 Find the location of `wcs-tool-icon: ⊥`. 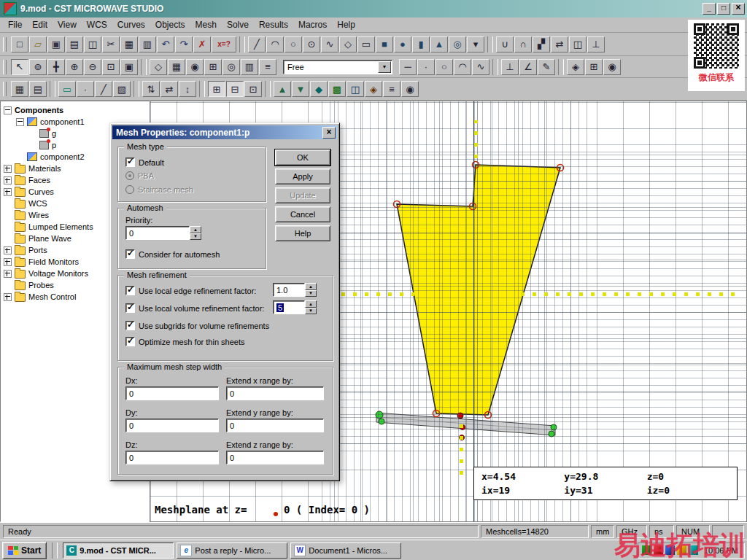

wcs-tool-icon: ⊥ is located at coordinates (596, 44).